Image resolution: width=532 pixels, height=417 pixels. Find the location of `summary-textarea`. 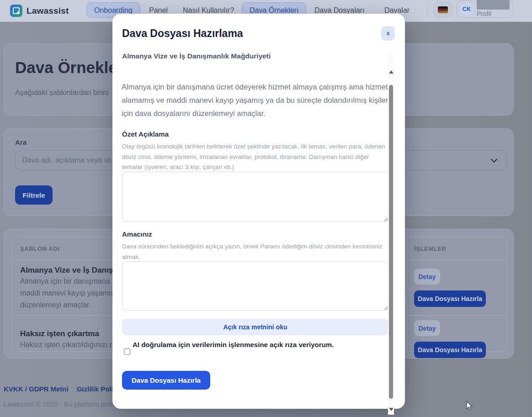

summary-textarea is located at coordinates (255, 197).